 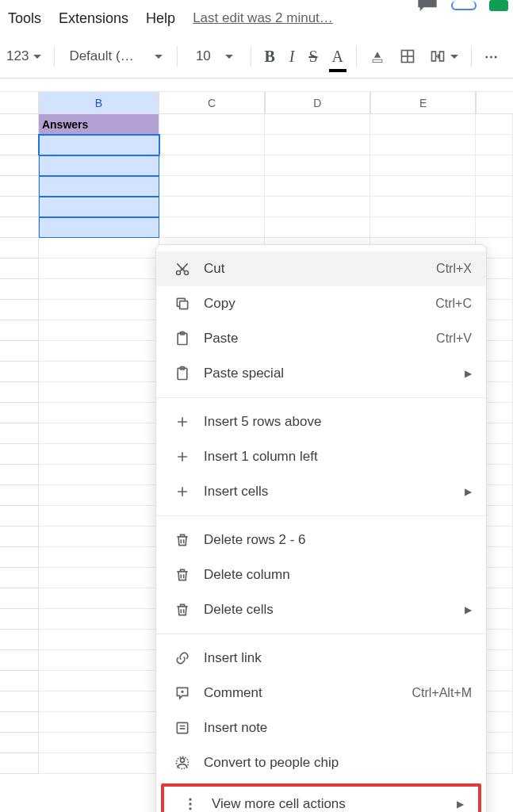 I want to click on context-menu-item-insert-note: Insert note, so click(x=321, y=728).